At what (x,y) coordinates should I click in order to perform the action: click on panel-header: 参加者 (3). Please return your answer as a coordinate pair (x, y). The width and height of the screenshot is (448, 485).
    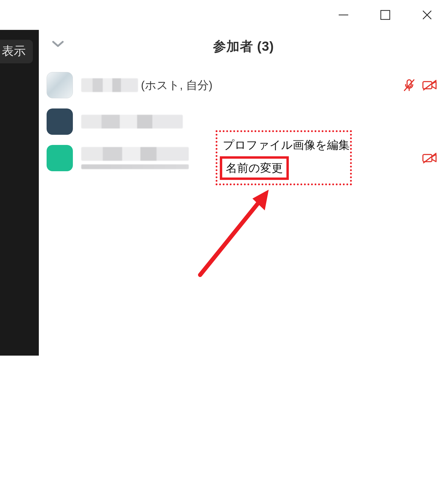
    Looking at the image, I should click on (243, 46).